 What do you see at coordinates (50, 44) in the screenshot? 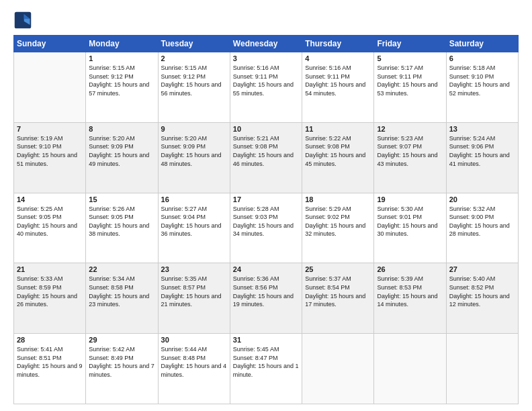
I see `weekday-header-sunday: Sunday` at bounding box center [50, 44].